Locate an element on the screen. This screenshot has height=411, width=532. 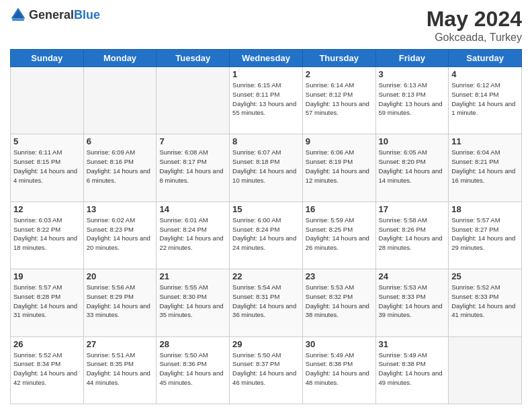
day-info: Sunrise: 5:50 AM Sunset: 8:37 PM Dayligh… is located at coordinates (266, 369).